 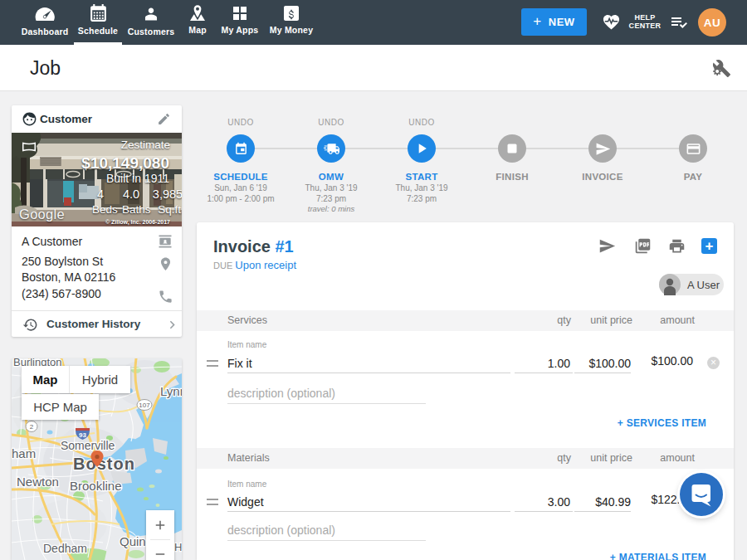 I want to click on svg-text: ham, so click(x=23, y=453).